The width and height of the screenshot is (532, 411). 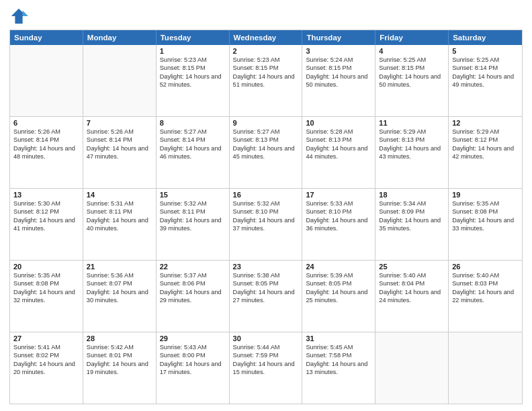 What do you see at coordinates (485, 81) in the screenshot?
I see `daylight-text: Daylight: 14 hours and 49 minutes.` at bounding box center [485, 81].